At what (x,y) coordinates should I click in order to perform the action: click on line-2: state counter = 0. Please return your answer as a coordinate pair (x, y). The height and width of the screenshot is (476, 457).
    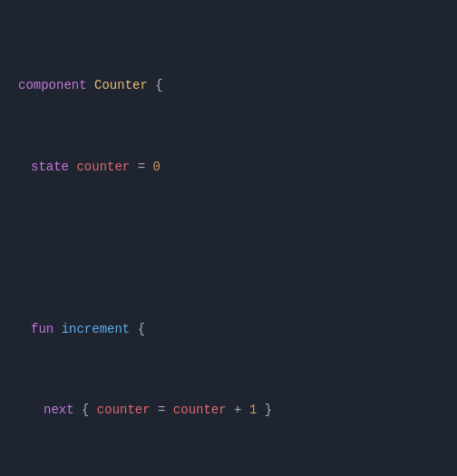
    Looking at the image, I should click on (228, 167).